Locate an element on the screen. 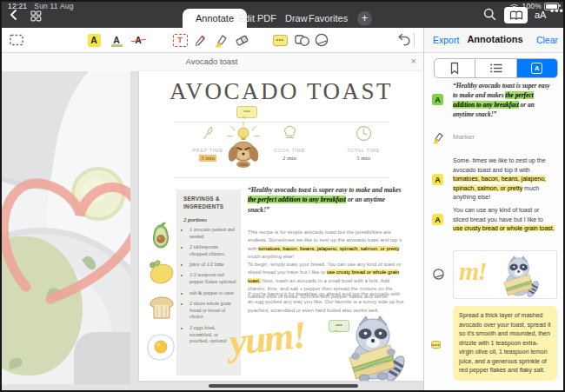  green-highlight-annotation: the perfect addition to any breakfast is located at coordinates (297, 200).